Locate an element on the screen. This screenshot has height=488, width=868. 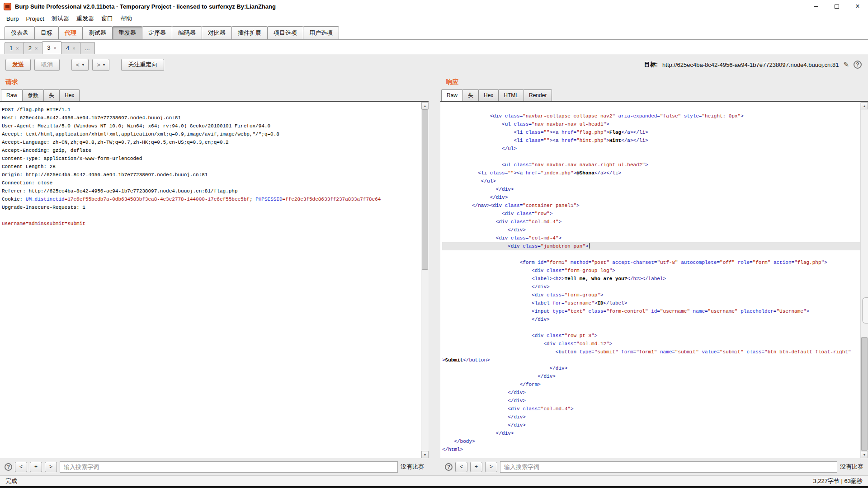
request-tab-raw: Raw is located at coordinates (12, 95).